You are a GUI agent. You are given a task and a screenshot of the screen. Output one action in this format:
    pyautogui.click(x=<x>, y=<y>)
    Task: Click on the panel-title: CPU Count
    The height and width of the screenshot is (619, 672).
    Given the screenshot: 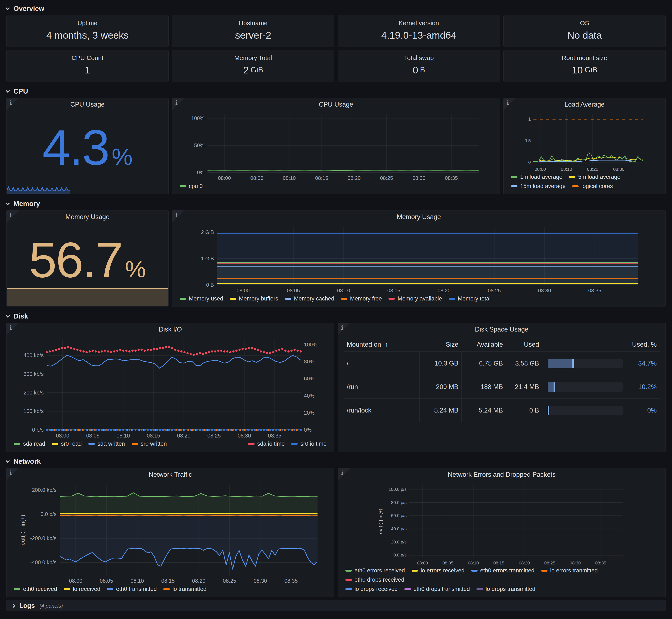 What is the action you would take?
    pyautogui.click(x=87, y=56)
    